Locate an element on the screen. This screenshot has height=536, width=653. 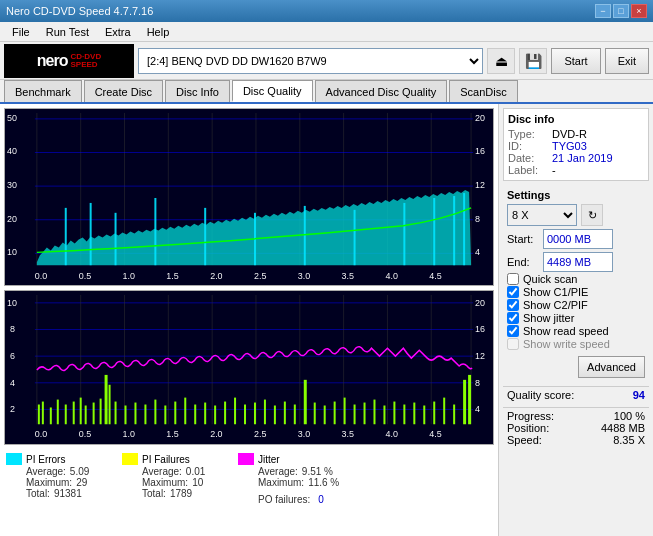
menu-file: File is located at coordinates (21, 32).